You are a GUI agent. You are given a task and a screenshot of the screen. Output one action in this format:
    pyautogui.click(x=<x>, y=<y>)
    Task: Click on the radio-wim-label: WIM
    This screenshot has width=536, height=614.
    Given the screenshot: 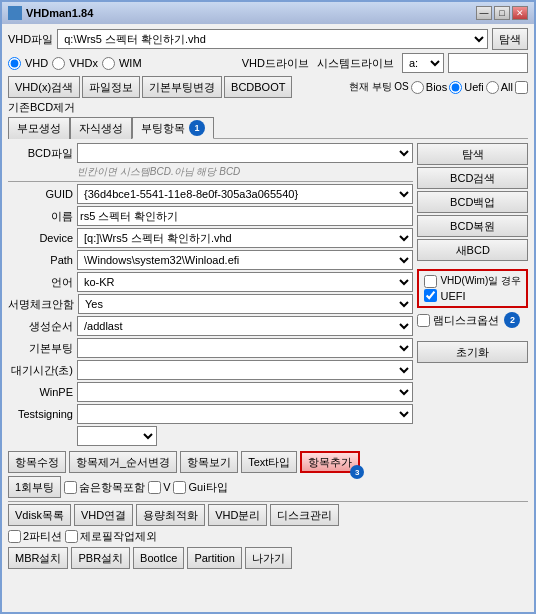 What is the action you would take?
    pyautogui.click(x=130, y=63)
    